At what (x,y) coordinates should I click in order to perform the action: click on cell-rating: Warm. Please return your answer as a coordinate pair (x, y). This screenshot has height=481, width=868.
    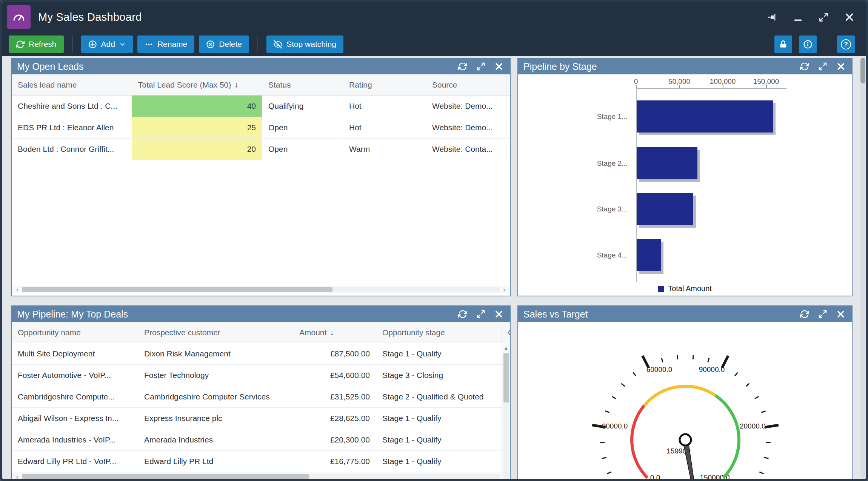
    Looking at the image, I should click on (385, 149).